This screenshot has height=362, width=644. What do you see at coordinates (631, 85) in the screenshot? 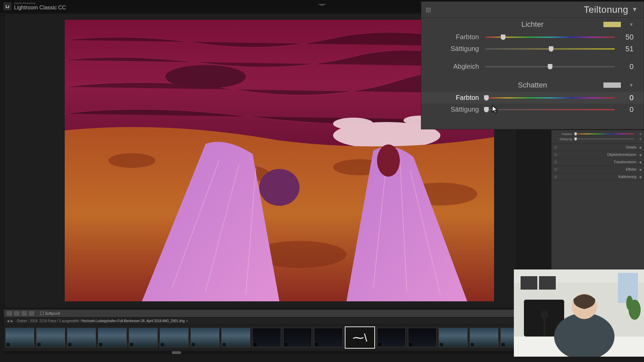
I see `shadows-dropdown-icon: ▼` at bounding box center [631, 85].